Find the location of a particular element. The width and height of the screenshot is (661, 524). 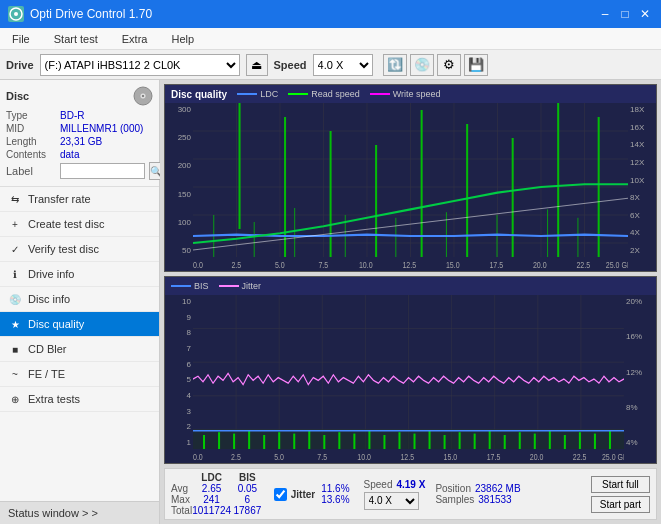

speed-row: Speed 4.19 X is located at coordinates (395, 484).